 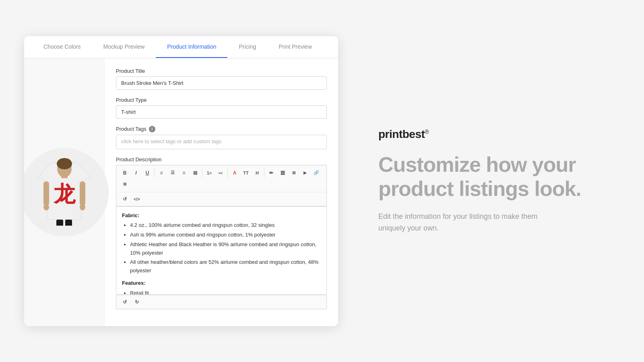 What do you see at coordinates (64, 194) in the screenshot?
I see `svg-text: 龙` at bounding box center [64, 194].